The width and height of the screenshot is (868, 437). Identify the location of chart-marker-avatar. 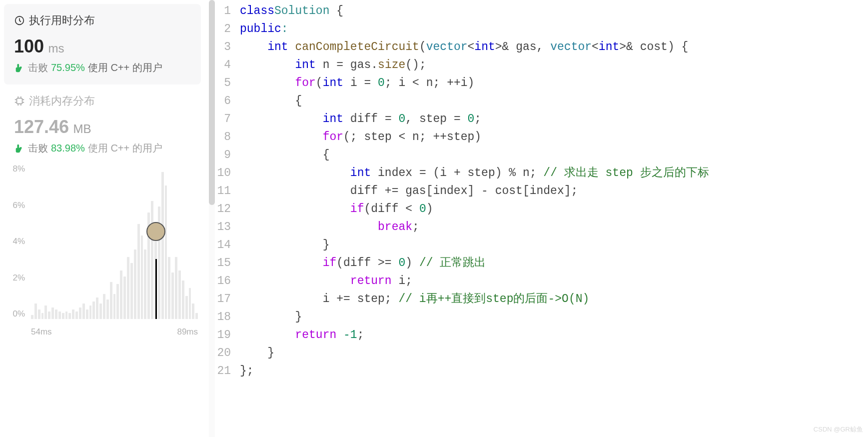
(156, 232).